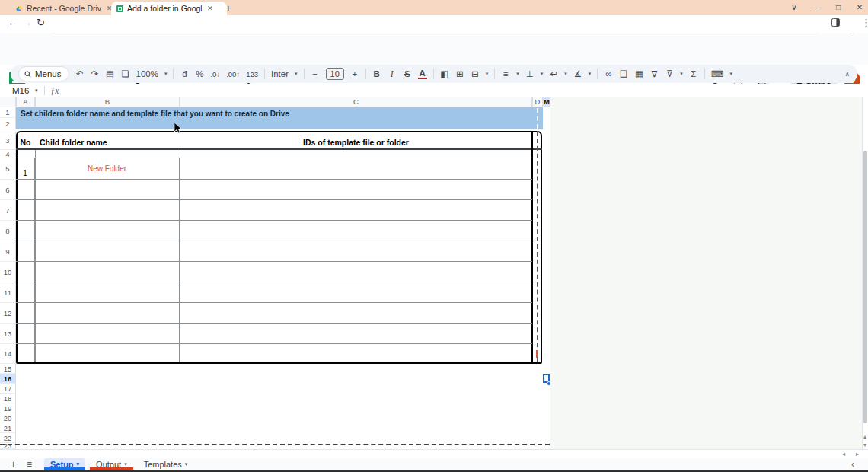 This screenshot has width=868, height=472. What do you see at coordinates (275, 445) in the screenshot?
I see `page-break-dashed-line-horizontal` at bounding box center [275, 445].